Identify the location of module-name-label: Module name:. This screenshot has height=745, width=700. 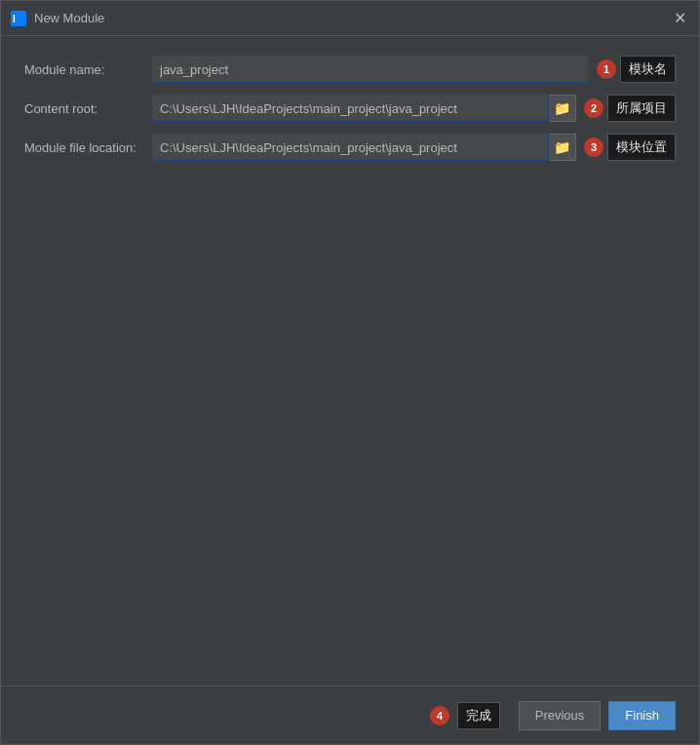
(88, 70).